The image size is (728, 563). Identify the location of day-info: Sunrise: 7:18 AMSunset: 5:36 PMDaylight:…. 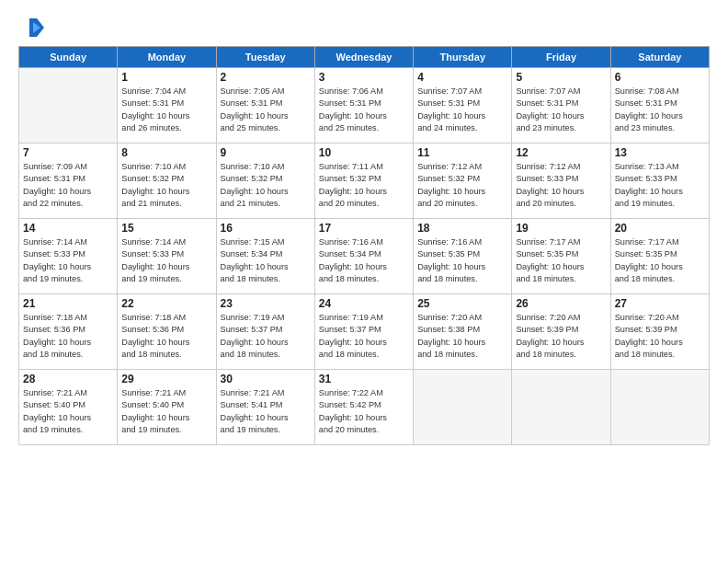
(166, 337).